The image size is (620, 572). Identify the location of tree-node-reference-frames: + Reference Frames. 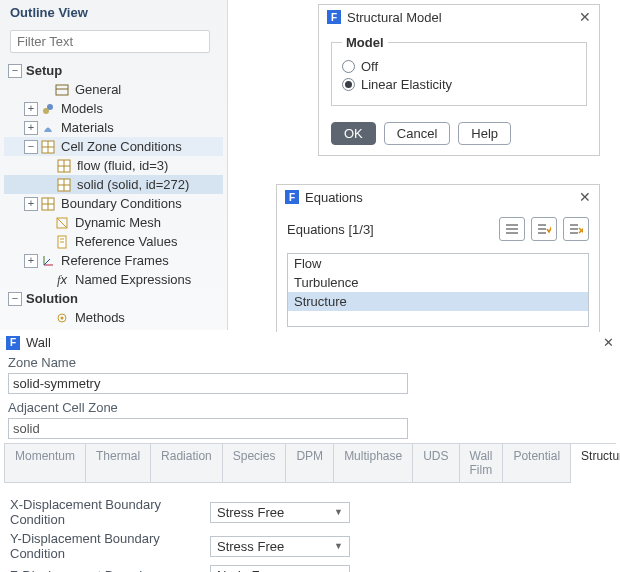
(114, 260).